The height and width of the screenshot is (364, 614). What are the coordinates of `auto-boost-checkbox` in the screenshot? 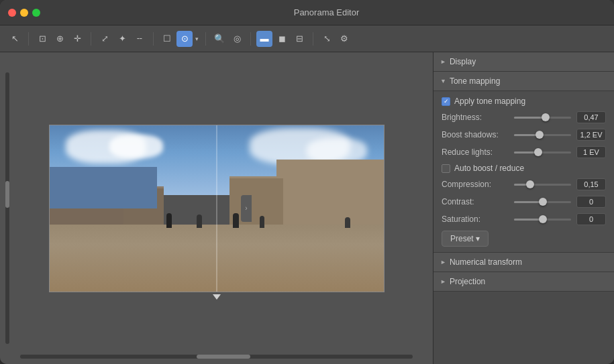 It's located at (446, 169).